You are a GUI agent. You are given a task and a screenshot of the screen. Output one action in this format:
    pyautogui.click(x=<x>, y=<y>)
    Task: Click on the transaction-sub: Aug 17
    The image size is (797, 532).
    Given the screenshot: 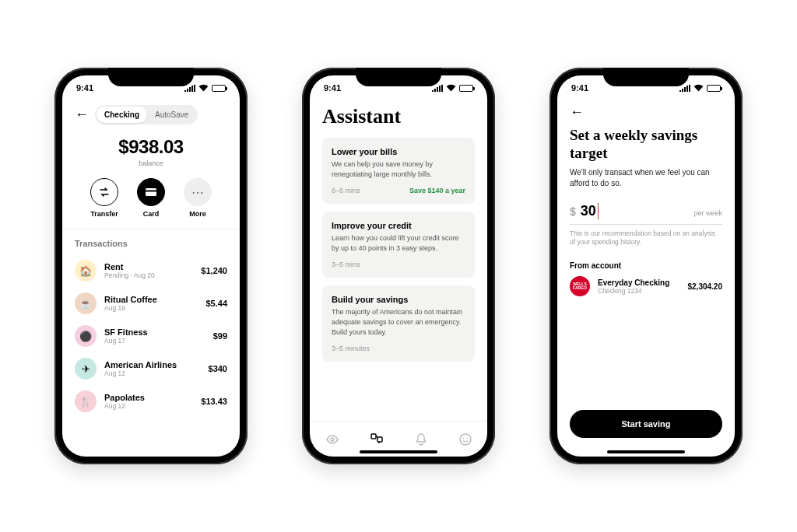 What is the action you would take?
    pyautogui.click(x=155, y=341)
    